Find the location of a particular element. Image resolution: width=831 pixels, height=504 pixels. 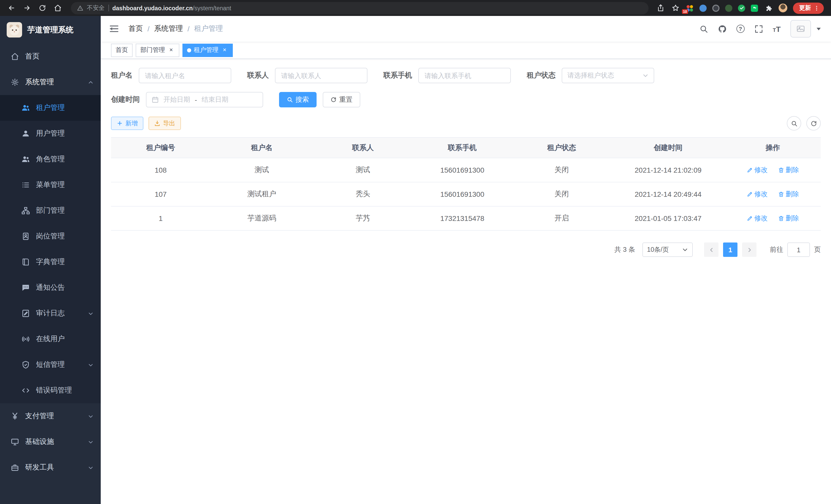

cell-tenant-id: 107 is located at coordinates (161, 194).